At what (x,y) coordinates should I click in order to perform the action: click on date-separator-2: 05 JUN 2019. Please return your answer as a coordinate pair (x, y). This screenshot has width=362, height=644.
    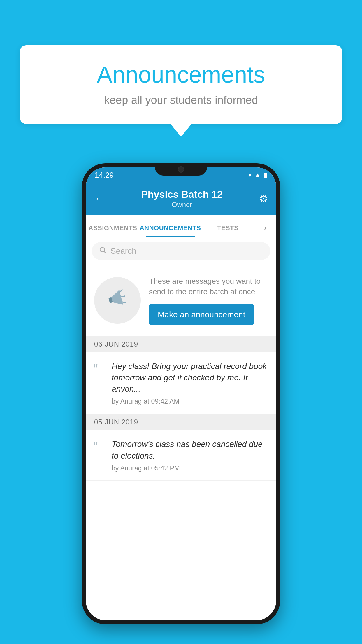
    Looking at the image, I should click on (181, 422).